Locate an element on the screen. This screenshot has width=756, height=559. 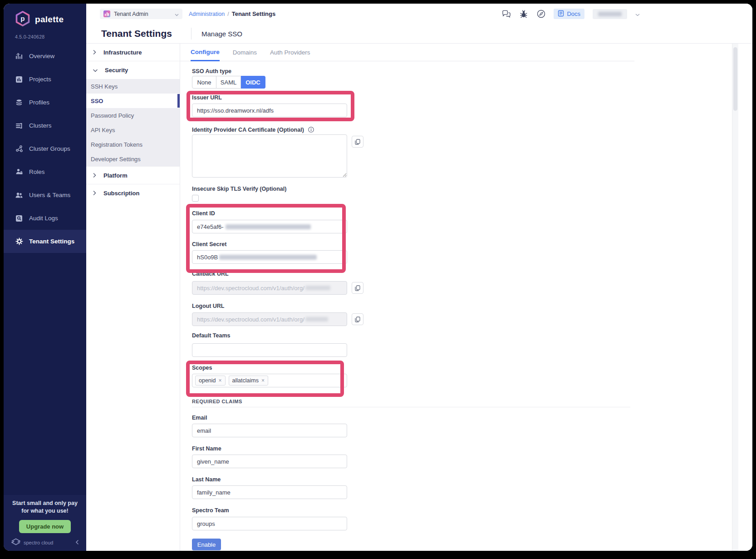
sidebar-item-label: Projects is located at coordinates (40, 79).